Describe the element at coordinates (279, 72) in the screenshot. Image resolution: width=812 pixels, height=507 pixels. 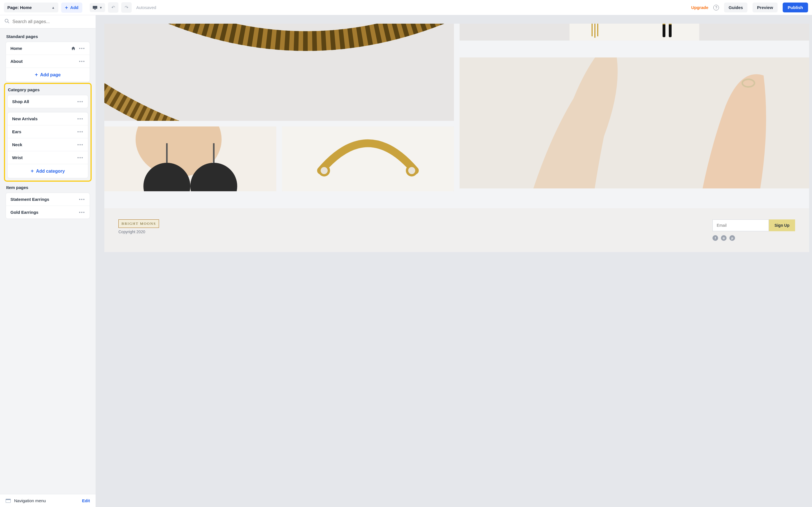
I see `product-image-necklace-chain` at that location.